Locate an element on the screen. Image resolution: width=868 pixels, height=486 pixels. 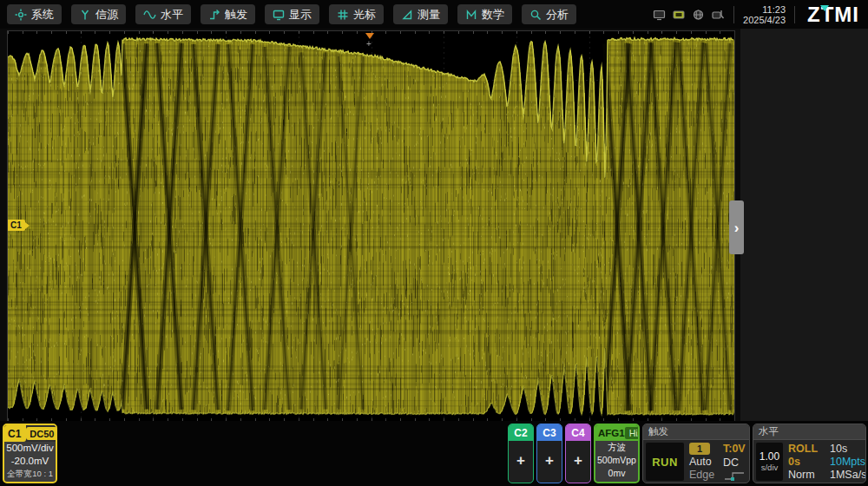
math-icon is located at coordinates (471, 15).